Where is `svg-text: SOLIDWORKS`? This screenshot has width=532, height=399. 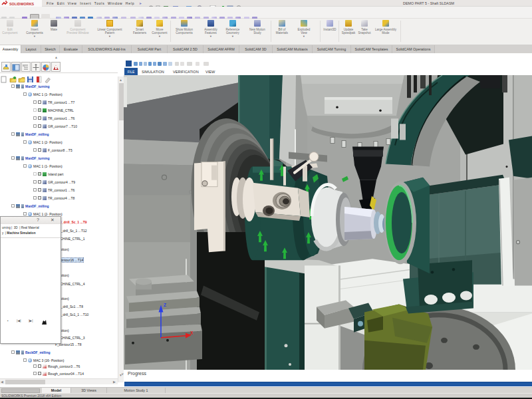
svg-text: SOLIDWORKS is located at coordinates (22, 4).